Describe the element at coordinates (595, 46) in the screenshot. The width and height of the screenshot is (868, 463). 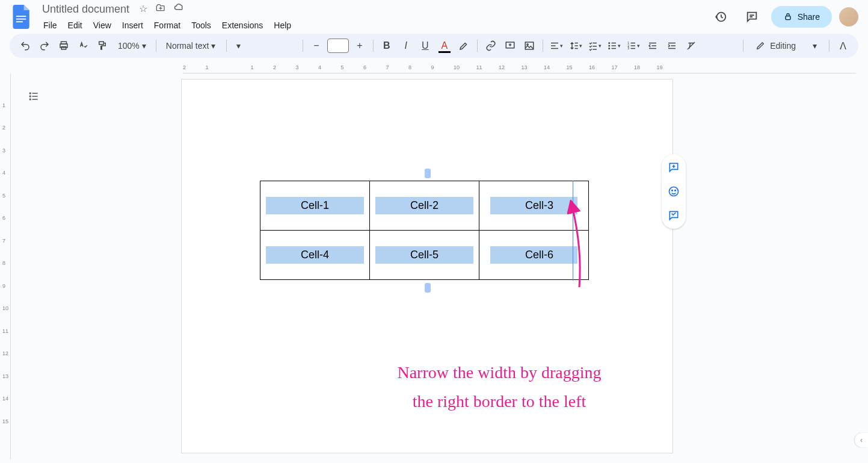
I see `checklist-button: ▾` at that location.